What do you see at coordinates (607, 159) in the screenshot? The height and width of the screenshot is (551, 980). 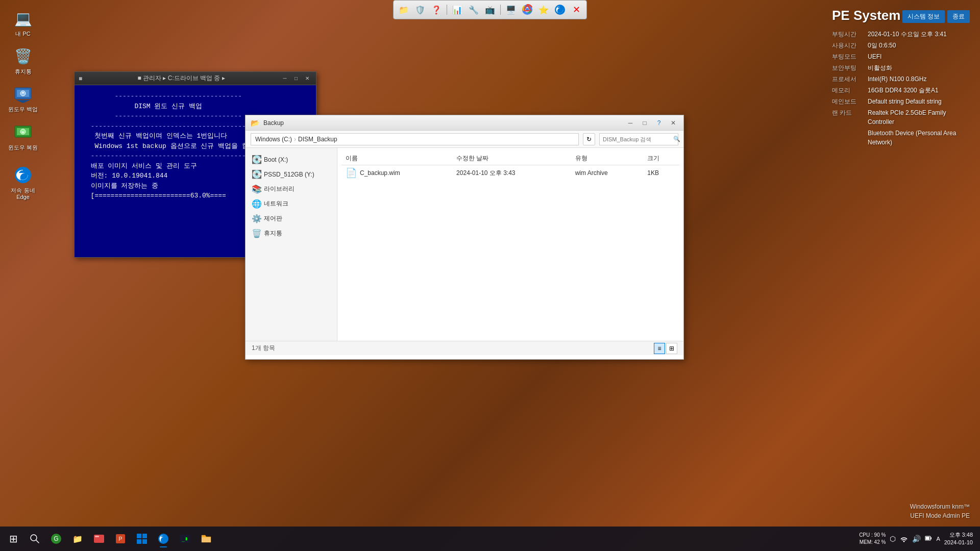 I see `col-type: 유형` at bounding box center [607, 159].